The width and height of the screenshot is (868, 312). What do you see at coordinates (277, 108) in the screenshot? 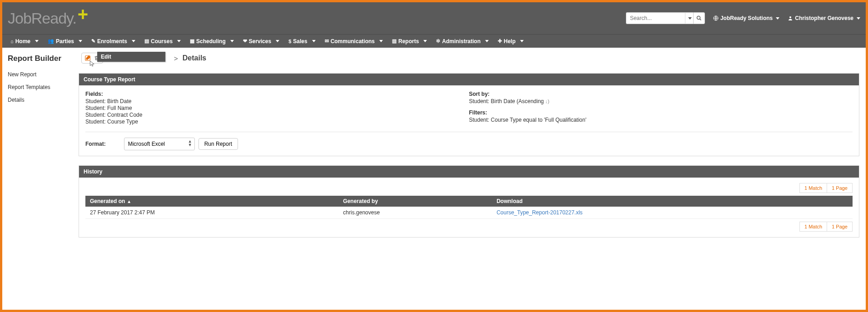
I see `field-item: Student: Full Name` at bounding box center [277, 108].